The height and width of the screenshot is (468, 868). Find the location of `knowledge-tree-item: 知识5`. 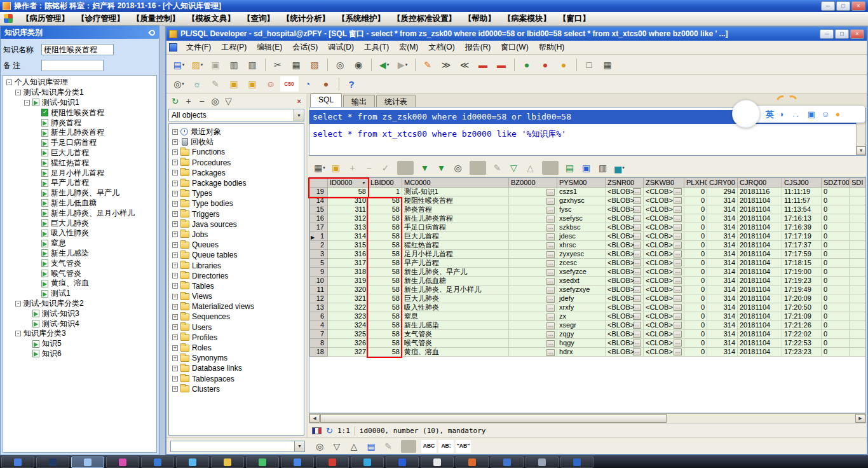

knowledge-tree-item: 知识5 is located at coordinates (80, 344).